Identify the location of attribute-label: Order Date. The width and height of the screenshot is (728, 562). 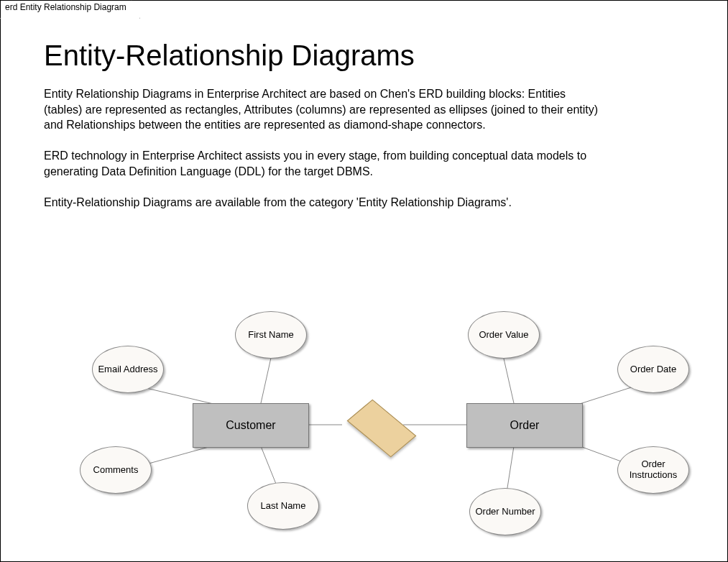
(653, 369).